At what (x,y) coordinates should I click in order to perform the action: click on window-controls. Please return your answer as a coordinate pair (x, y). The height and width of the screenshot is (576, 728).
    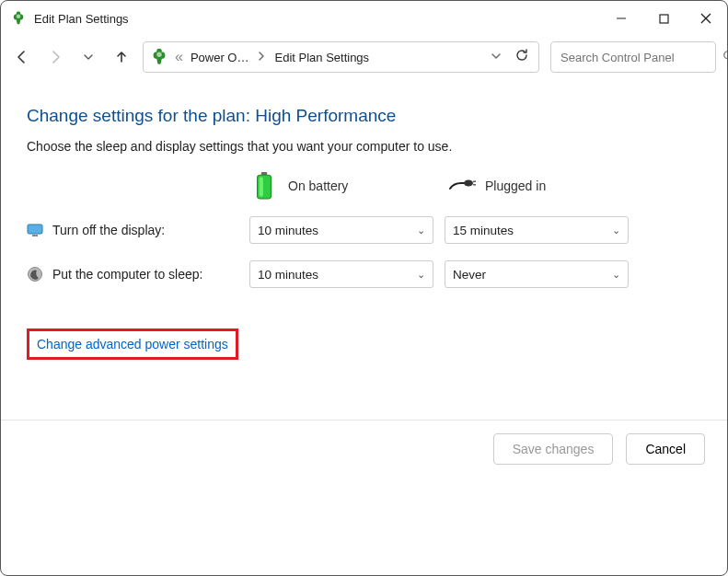
    Looking at the image, I should click on (664, 18).